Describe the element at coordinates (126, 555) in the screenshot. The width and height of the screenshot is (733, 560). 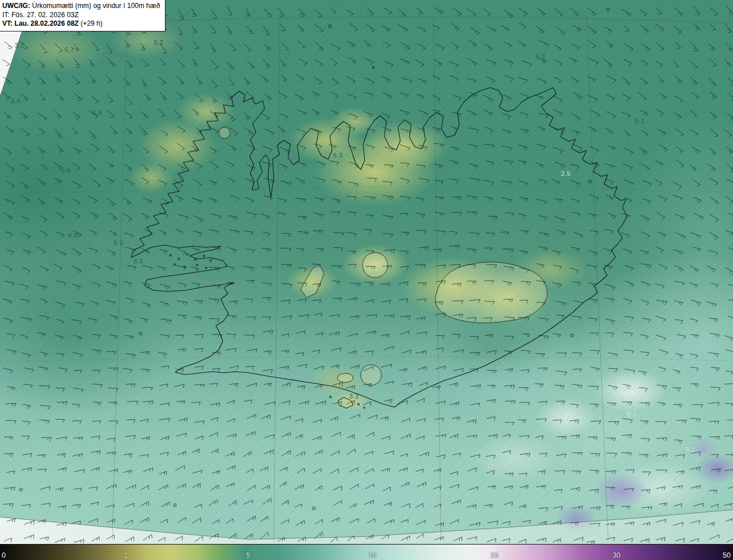
I see `colorbar-tick: 1` at that location.